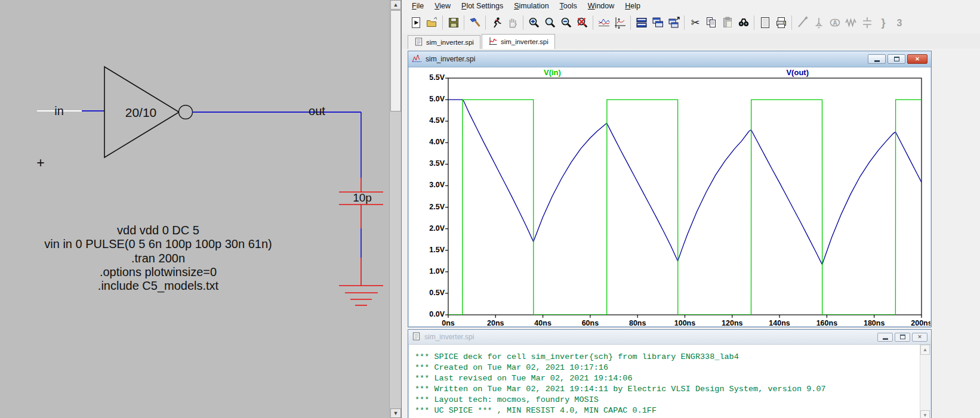 The width and height of the screenshot is (980, 418). I want to click on netlist-lines: *** SPICE deck for cell sim_inverter{sch…, so click(670, 380).